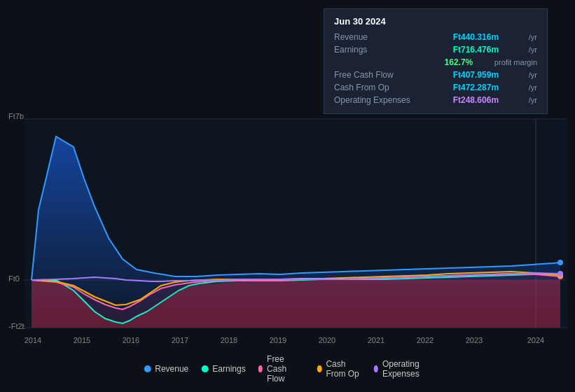 Image resolution: width=575 pixels, height=392 pixels. What do you see at coordinates (380, 37) in the screenshot?
I see `revenue-label: Revenue` at bounding box center [380, 37].